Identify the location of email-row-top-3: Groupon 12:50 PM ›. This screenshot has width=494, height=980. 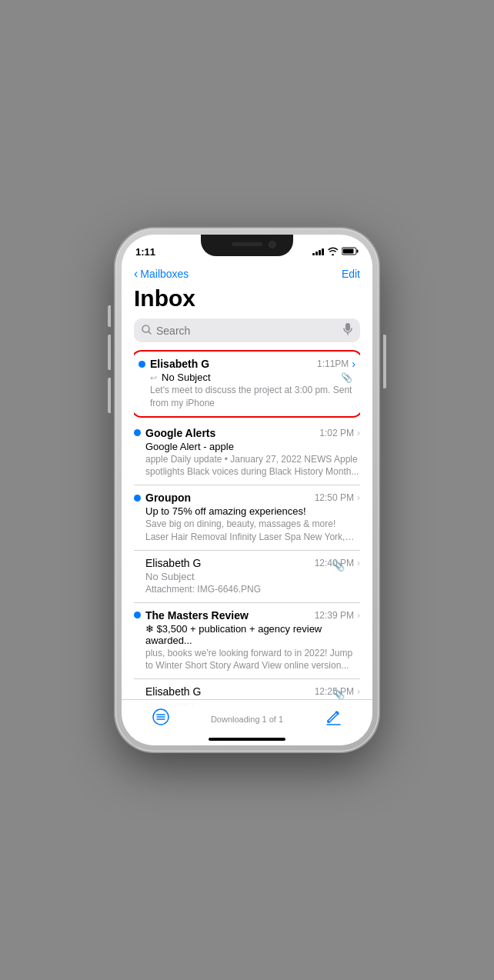
(247, 498).